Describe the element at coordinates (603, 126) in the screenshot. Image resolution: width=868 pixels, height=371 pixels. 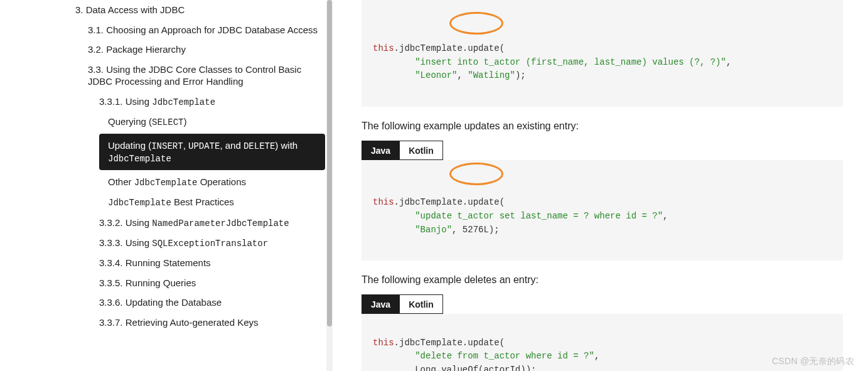
I see `paragraph-update: The following example updates an existin…` at that location.